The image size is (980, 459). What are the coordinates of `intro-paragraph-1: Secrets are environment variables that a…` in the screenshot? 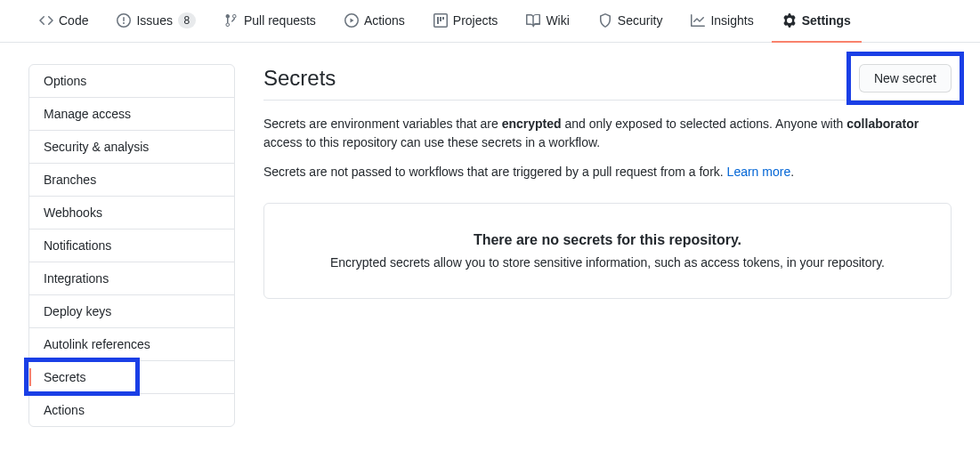 It's located at (607, 133).